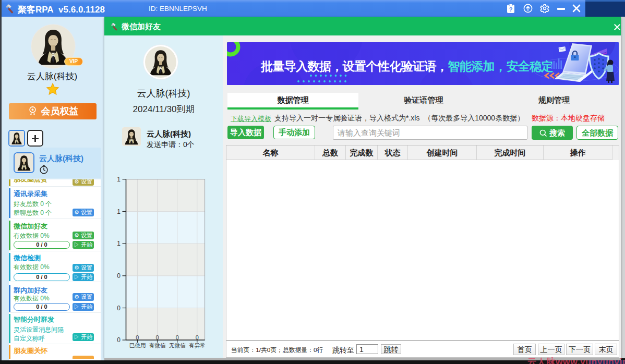 This screenshot has width=625, height=364. Describe the element at coordinates (197, 345) in the screenshot. I see `svg-text: 有异常` at that location.